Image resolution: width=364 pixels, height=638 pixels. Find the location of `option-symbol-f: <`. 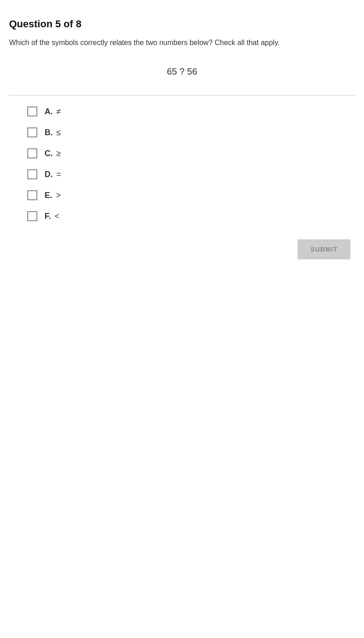

option-symbol-f: < is located at coordinates (57, 216).